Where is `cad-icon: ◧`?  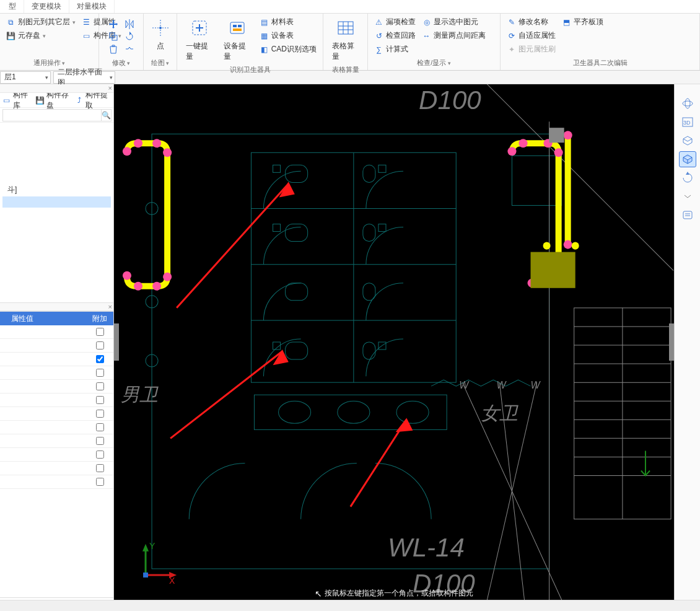
cad-icon: ◧ is located at coordinates (264, 50).